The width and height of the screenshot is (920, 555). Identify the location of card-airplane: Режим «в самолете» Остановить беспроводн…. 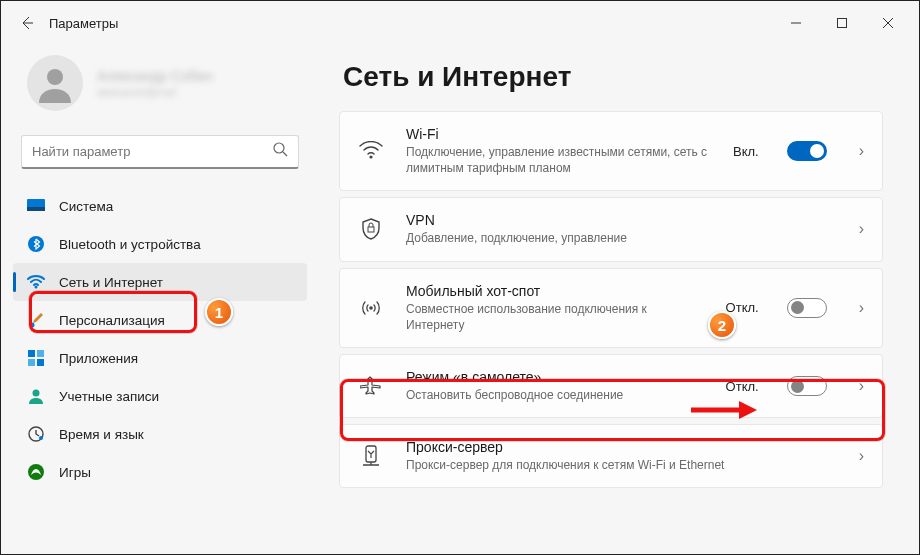
(611, 386).